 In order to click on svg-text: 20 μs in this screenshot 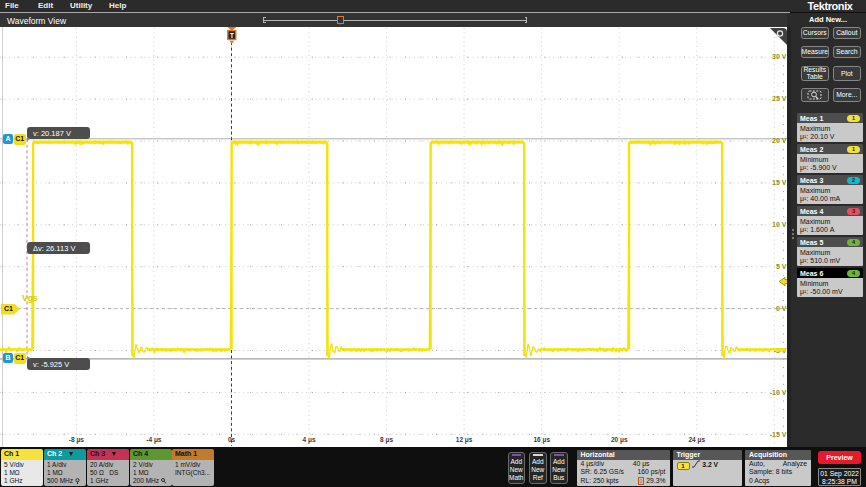, I will do `click(620, 440)`.